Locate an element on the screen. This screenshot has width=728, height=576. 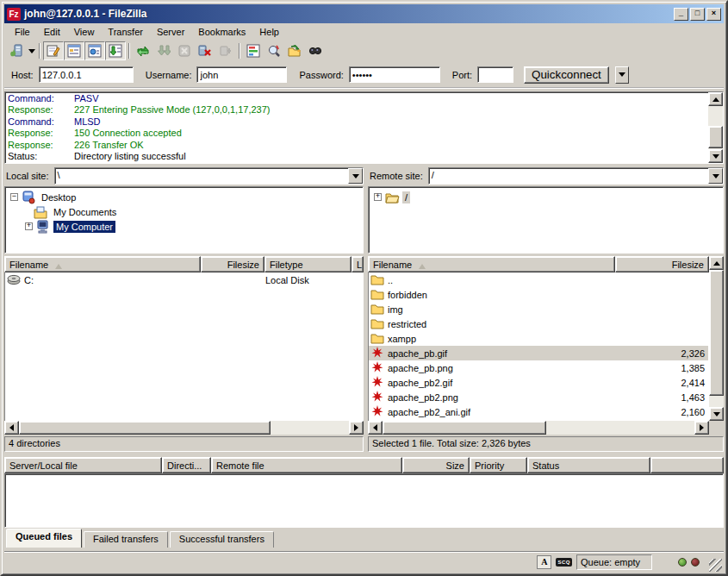
site-manager-icon is located at coordinates (16, 51).